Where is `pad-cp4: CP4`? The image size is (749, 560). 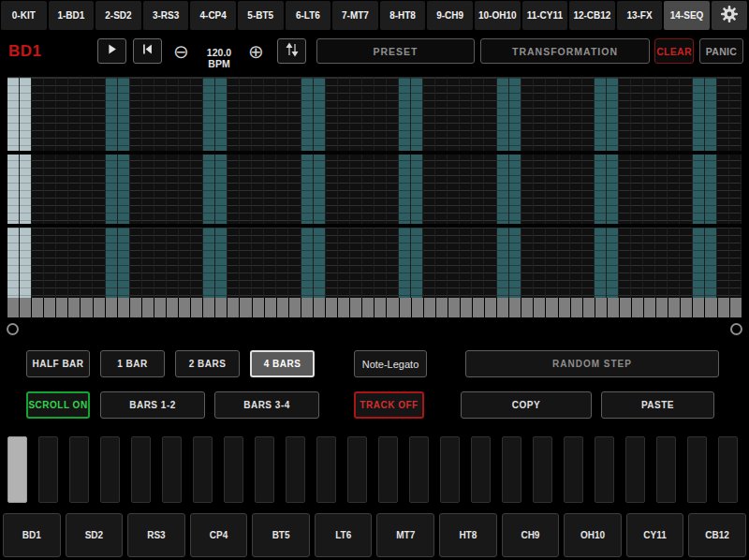 pad-cp4: CP4 is located at coordinates (219, 536).